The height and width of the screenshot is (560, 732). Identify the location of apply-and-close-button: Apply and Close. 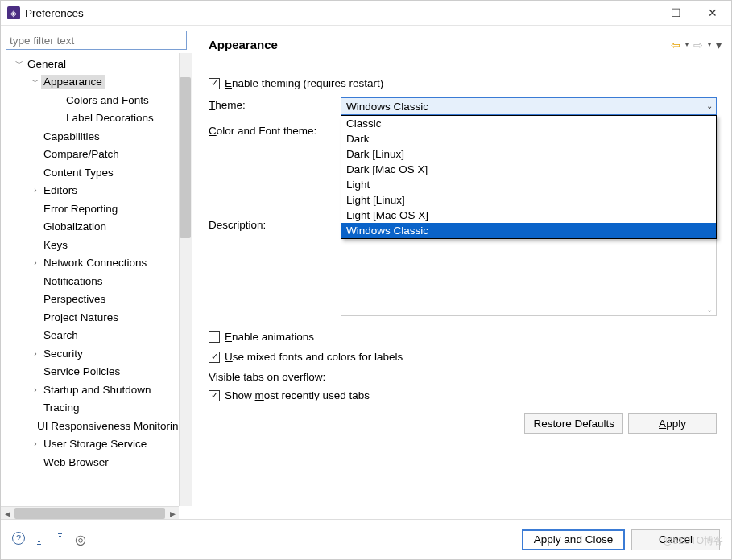
(573, 540).